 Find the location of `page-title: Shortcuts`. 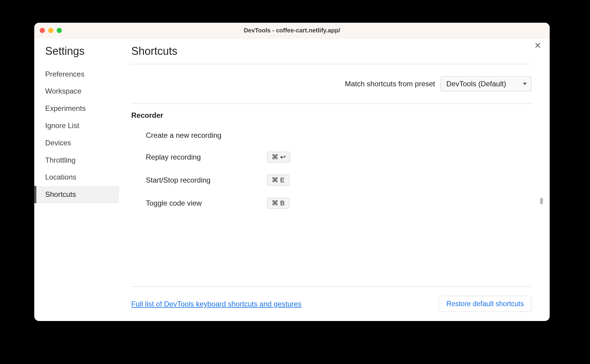

page-title: Shortcuts is located at coordinates (331, 51).